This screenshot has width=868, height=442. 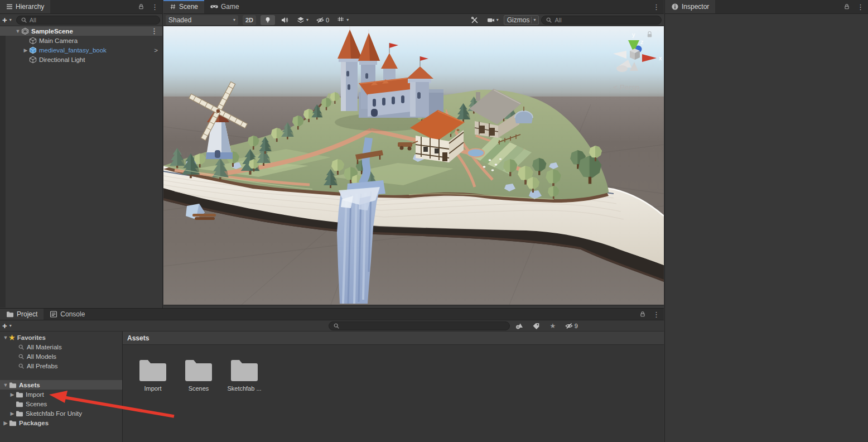 What do you see at coordinates (180, 20) in the screenshot?
I see `shading-mode-label: Shaded` at bounding box center [180, 20].